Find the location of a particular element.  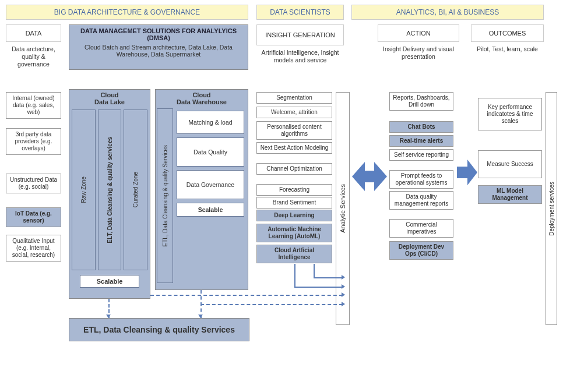

col-sub-action: Insight Delivery and visual presentation is located at coordinates (418, 53).